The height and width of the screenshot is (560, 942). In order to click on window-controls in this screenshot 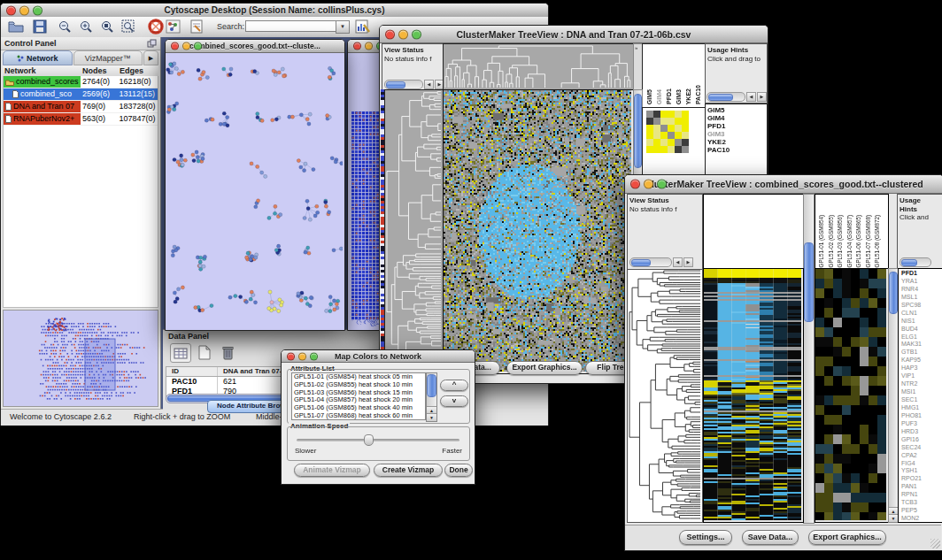, I will do `click(25, 11)`.